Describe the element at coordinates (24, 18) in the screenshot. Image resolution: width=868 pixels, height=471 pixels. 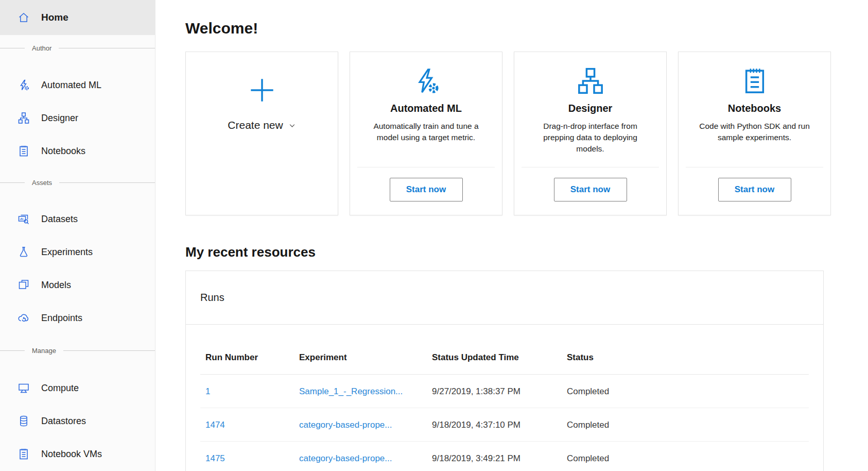
I see `home-icon` at that location.